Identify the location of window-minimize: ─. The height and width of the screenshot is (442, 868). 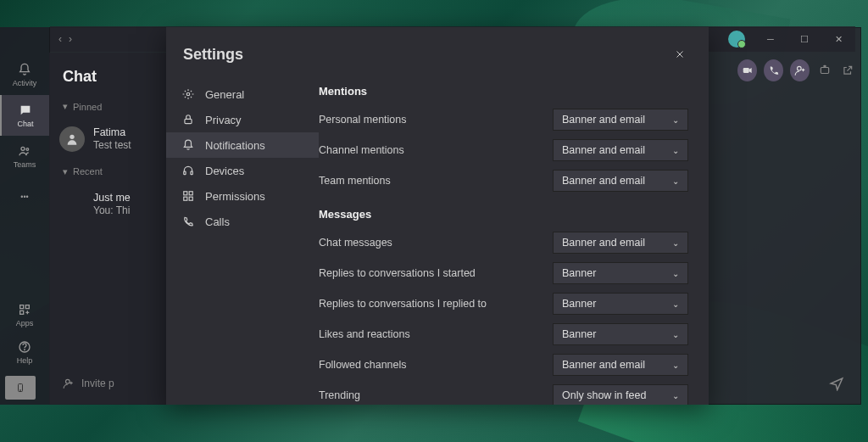
(771, 39).